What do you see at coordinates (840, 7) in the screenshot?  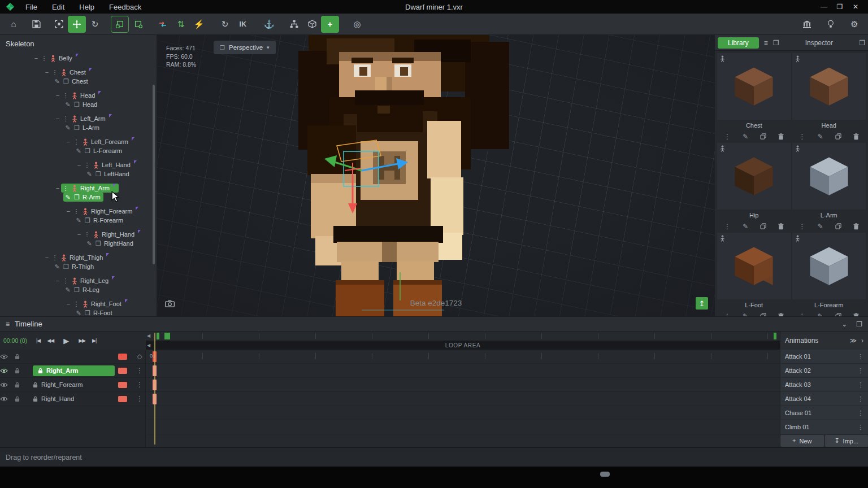 I see `maximize-icon: ❐` at bounding box center [840, 7].